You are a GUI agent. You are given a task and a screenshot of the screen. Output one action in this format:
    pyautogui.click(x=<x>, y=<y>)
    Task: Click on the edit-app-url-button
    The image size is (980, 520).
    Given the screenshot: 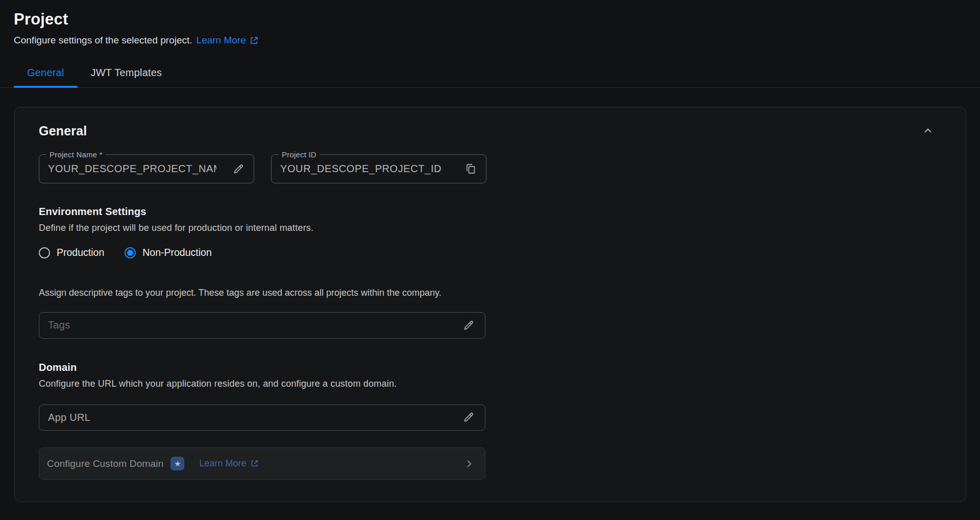 What is the action you would take?
    pyautogui.click(x=469, y=417)
    